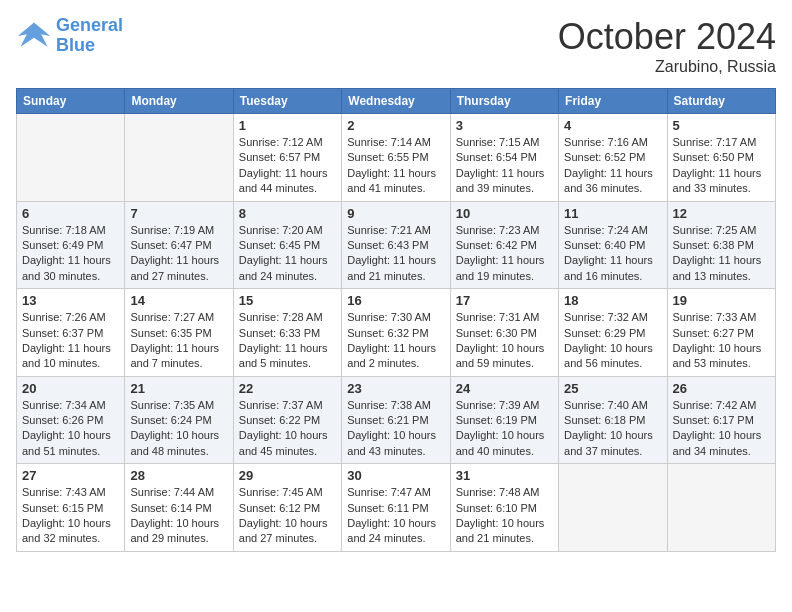 The width and height of the screenshot is (792, 612). What do you see at coordinates (396, 476) in the screenshot?
I see `day-number: 30` at bounding box center [396, 476].